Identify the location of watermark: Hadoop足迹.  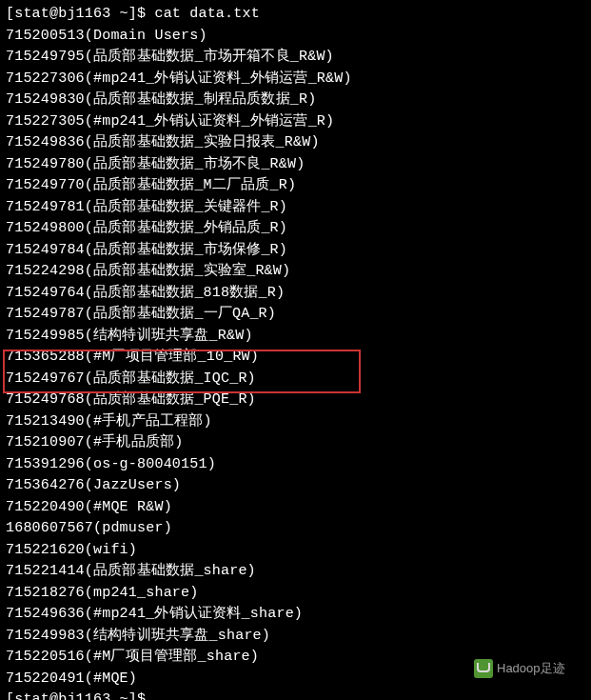
(520, 669).